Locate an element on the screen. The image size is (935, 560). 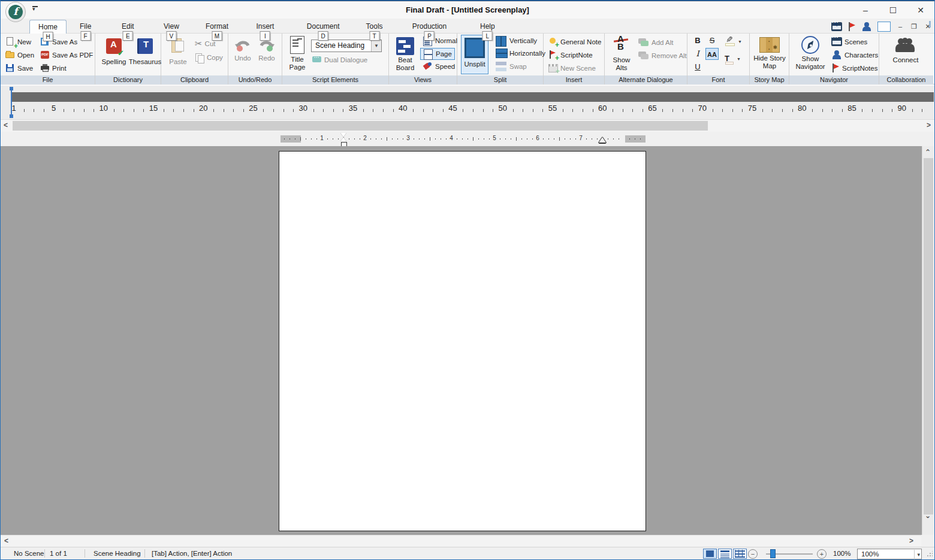
cursor-position-marker is located at coordinates (11, 102).